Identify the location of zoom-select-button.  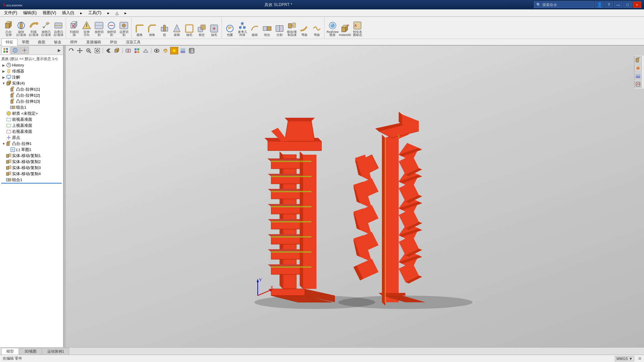
(97, 51).